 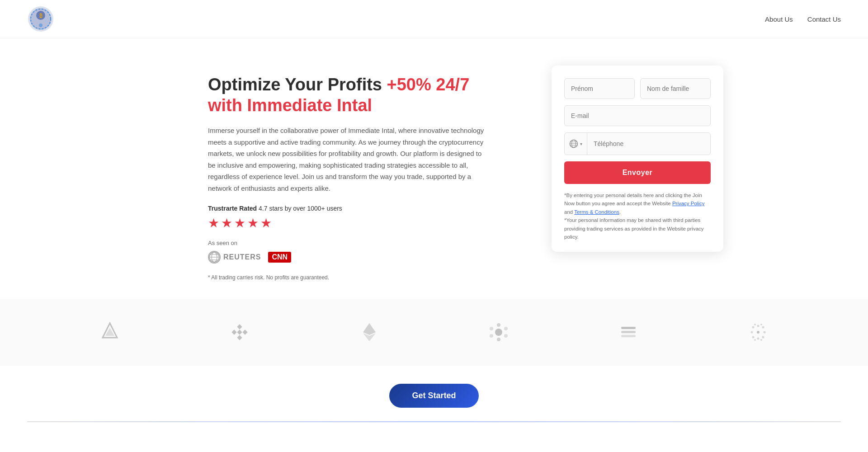 I want to click on first-name-input, so click(x=599, y=89).